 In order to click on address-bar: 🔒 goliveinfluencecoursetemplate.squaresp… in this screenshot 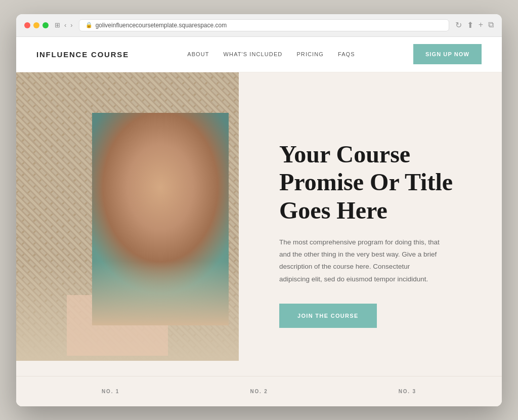, I will do `click(264, 25)`.